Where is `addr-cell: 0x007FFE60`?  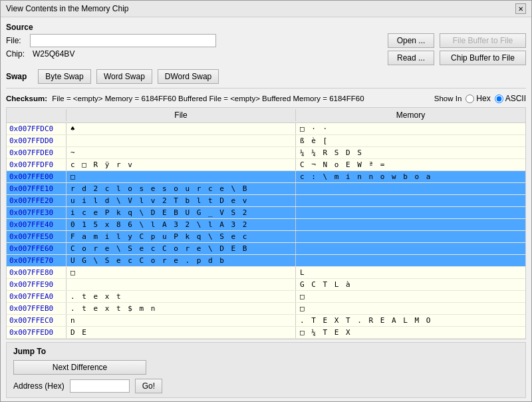 addr-cell: 0x007FFE60 is located at coordinates (37, 249).